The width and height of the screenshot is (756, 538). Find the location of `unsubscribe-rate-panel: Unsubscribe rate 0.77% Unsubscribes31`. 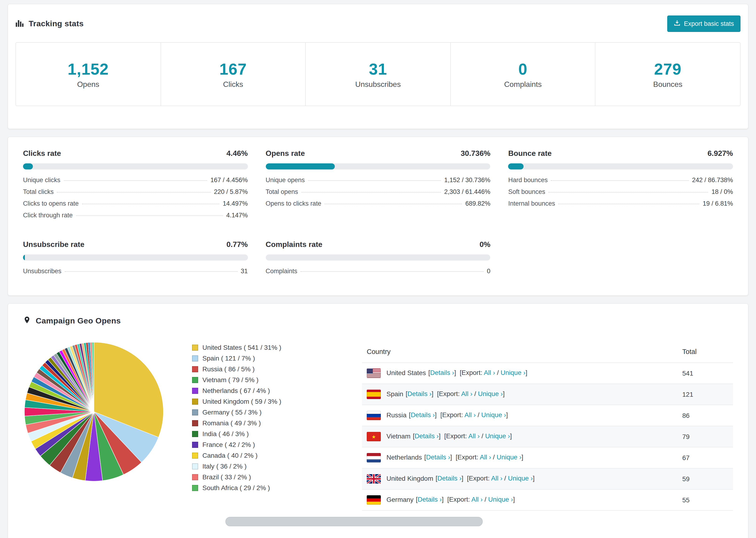

unsubscribe-rate-panel: Unsubscribe rate 0.77% Unsubscribes31 is located at coordinates (135, 258).